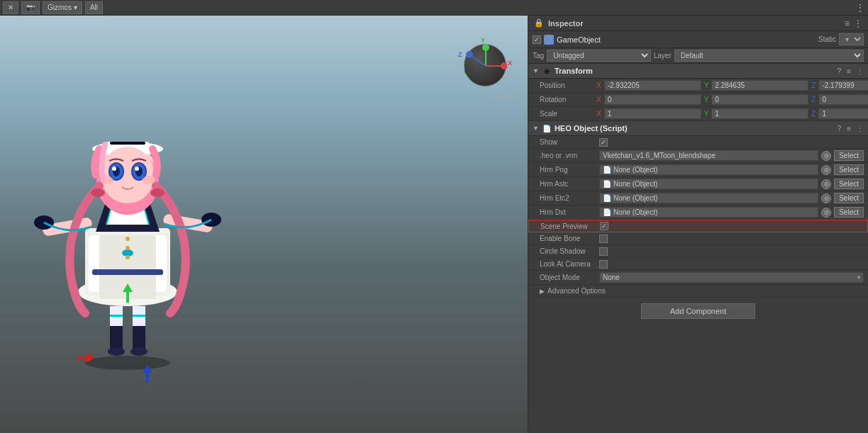 The height and width of the screenshot is (433, 868). What do you see at coordinates (536, 128) in the screenshot?
I see `heo-expand-icon: ▼` at bounding box center [536, 128].